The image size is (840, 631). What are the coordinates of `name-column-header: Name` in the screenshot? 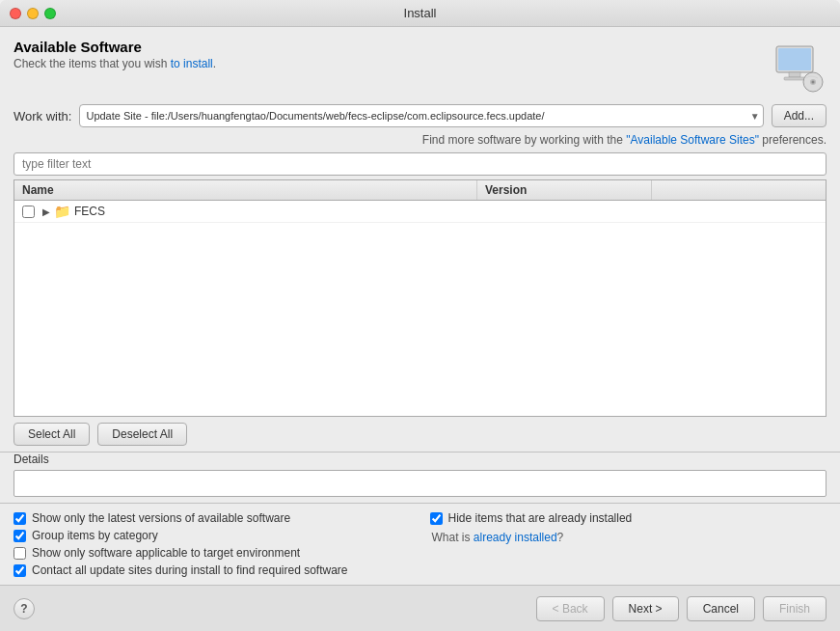 It's located at (246, 190).